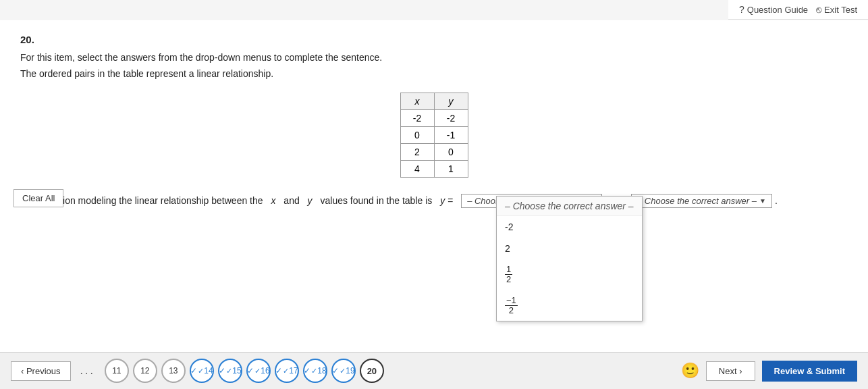 The width and height of the screenshot is (868, 389). Describe the element at coordinates (570, 249) in the screenshot. I see `dropdown-option-2: 2` at that location.